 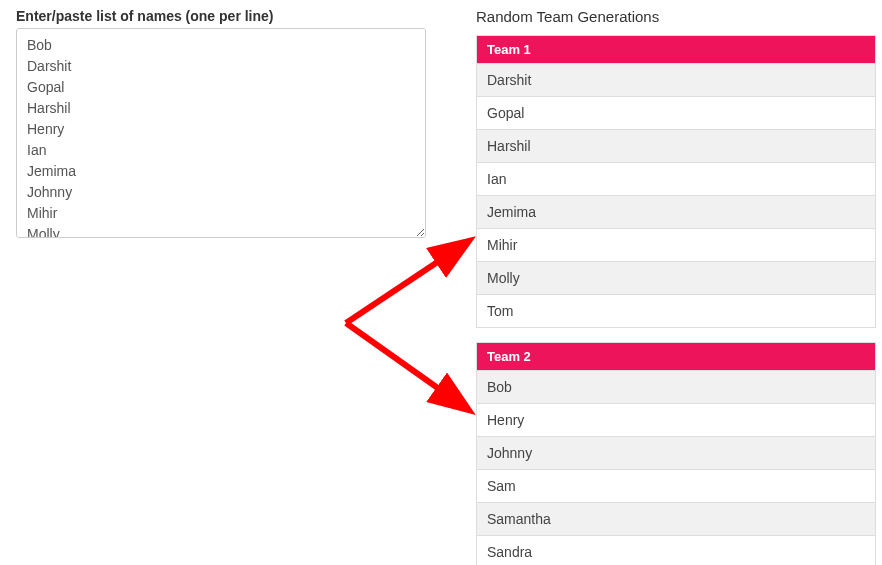 I want to click on team-member-row: Sandra, so click(x=676, y=550).